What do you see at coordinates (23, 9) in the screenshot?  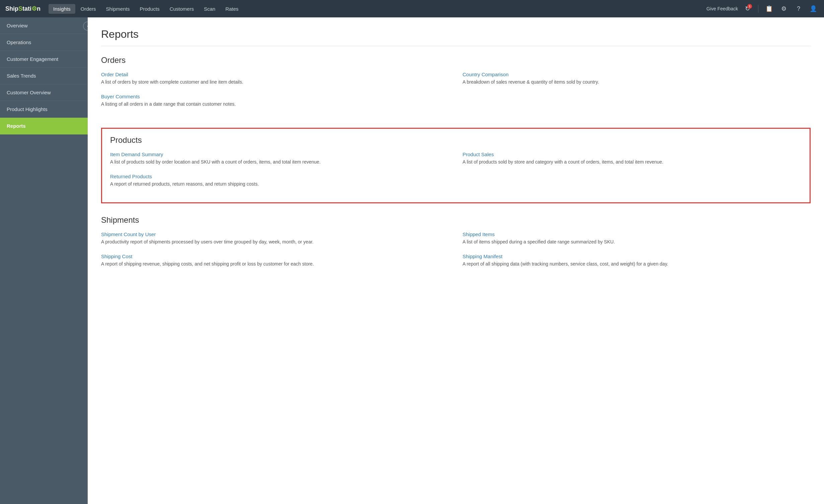 I see `logo: ShipStati⚙n` at bounding box center [23, 9].